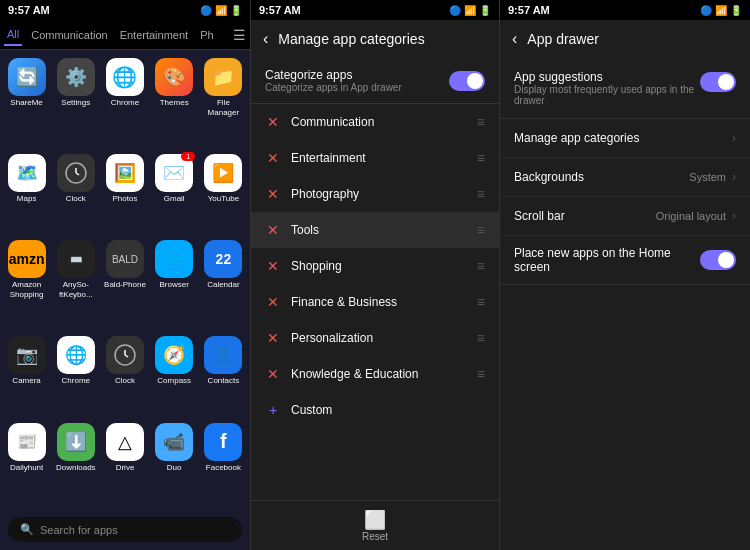 This screenshot has width=750, height=550. What do you see at coordinates (481, 374) in the screenshot?
I see `drag-handle-education: ≡` at bounding box center [481, 374].